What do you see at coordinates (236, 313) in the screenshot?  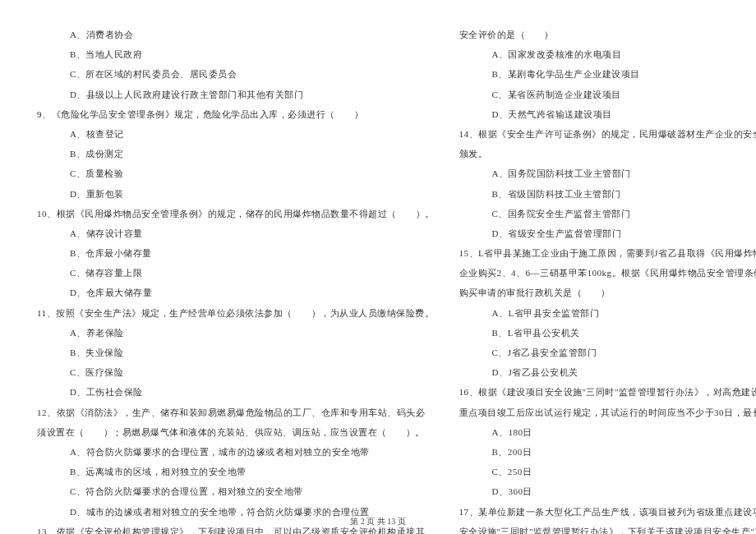 I see `text-line: 11、按照《安全生产法》规定，生产经营单位必须依法参加（ ），为从业人员缴纳保险…` at bounding box center [236, 313].